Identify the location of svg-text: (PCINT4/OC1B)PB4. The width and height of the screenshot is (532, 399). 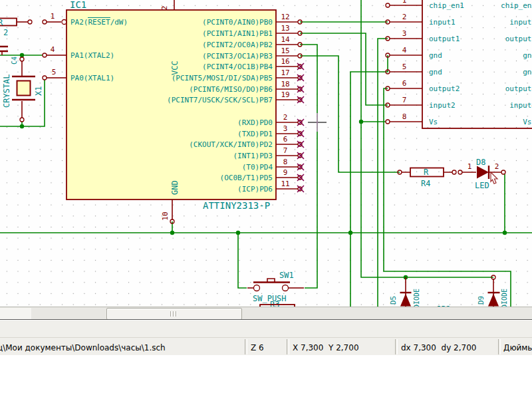
(237, 66).